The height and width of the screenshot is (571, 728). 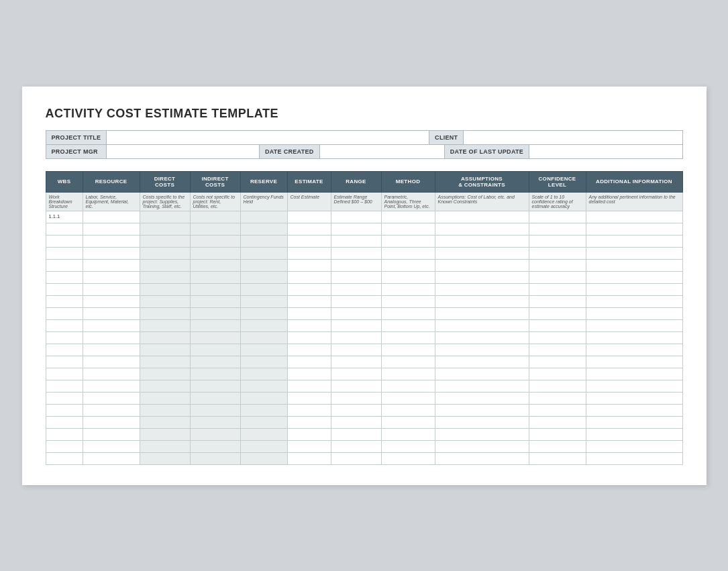 What do you see at coordinates (64, 181) in the screenshot?
I see `col-header-wbs: WBS` at bounding box center [64, 181].